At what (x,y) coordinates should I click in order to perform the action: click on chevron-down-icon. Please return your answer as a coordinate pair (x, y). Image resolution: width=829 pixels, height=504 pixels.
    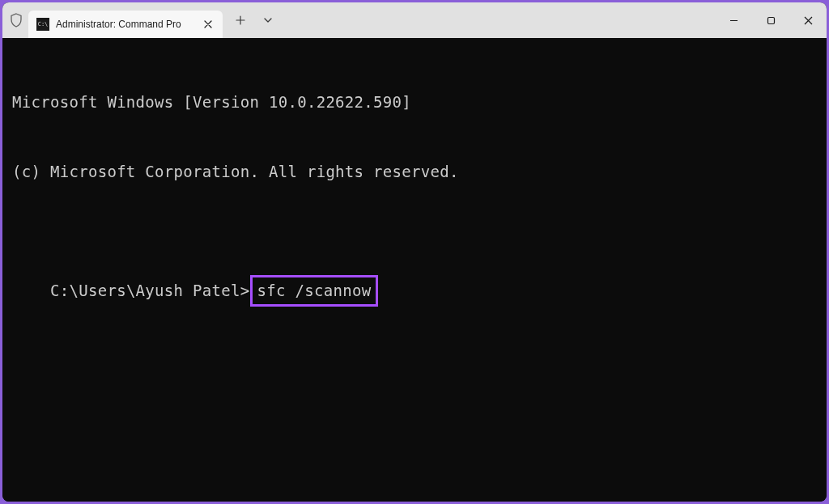
    Looking at the image, I should click on (268, 20).